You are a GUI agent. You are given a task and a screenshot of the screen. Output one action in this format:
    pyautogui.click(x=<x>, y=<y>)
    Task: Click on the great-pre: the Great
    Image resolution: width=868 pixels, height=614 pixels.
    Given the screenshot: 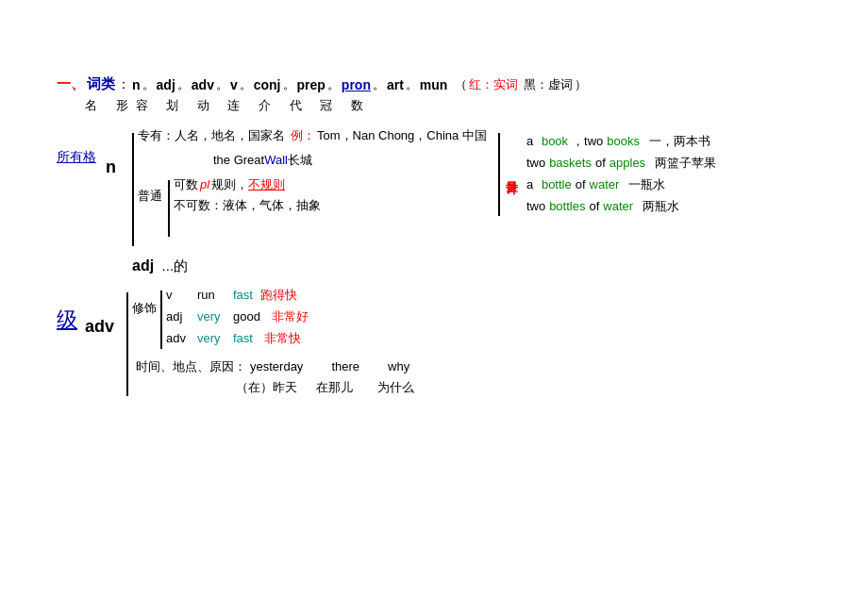 What is the action you would take?
    pyautogui.click(x=239, y=160)
    